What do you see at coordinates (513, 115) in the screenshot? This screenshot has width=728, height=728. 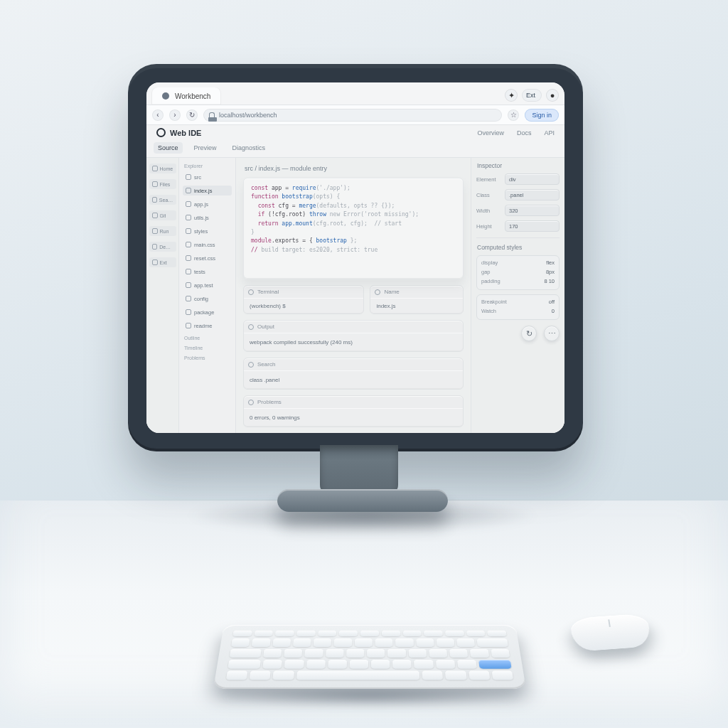 I see `bookmark-button: ☆` at bounding box center [513, 115].